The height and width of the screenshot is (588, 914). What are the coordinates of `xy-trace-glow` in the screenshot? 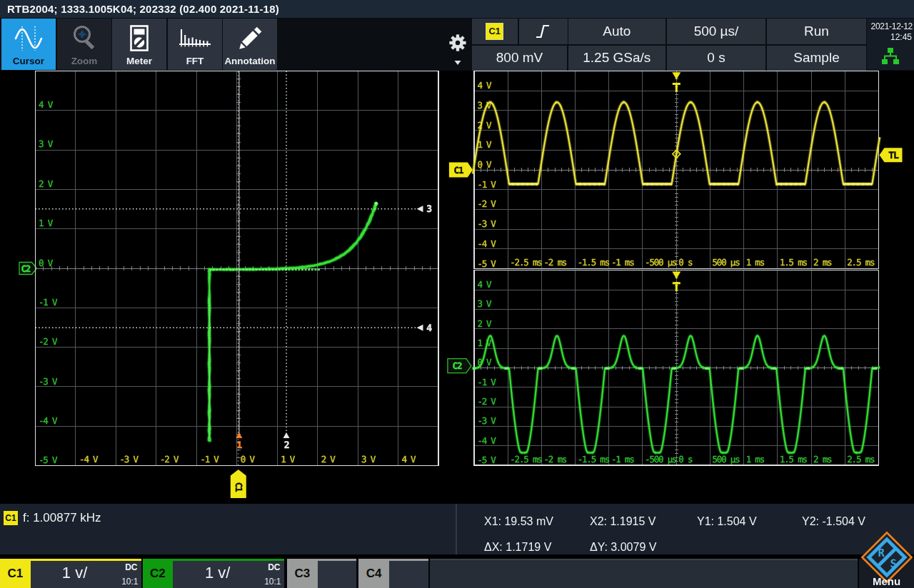 It's located at (293, 322).